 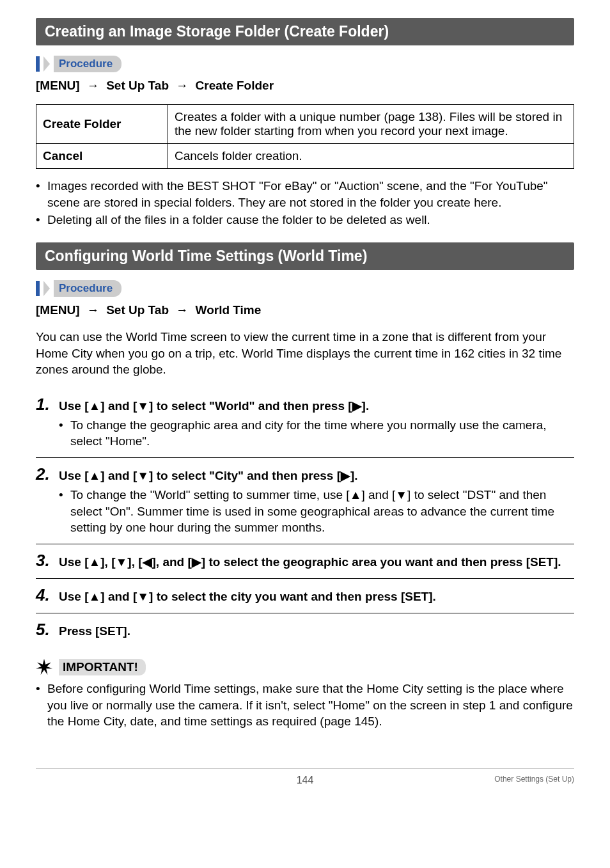 I want to click on bullet-text: Deleting all of the files in a folder ca…, so click(x=311, y=220).